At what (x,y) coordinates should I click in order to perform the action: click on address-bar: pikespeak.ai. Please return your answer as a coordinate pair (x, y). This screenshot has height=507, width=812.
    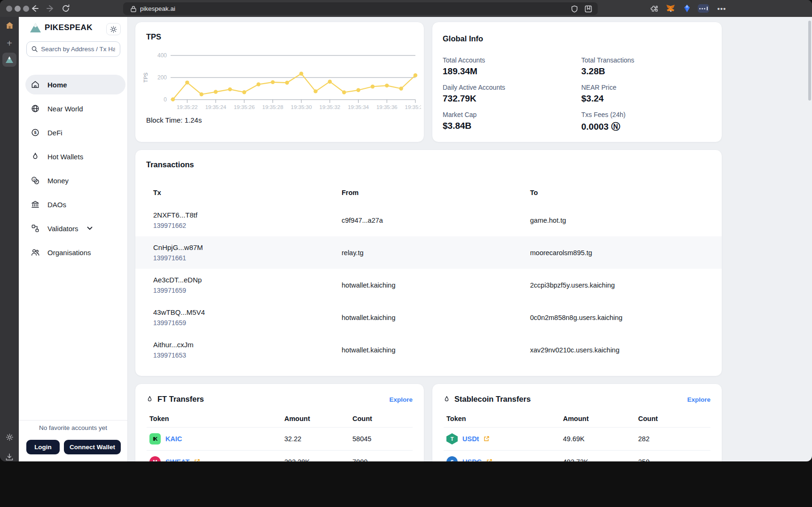
    Looking at the image, I should click on (360, 8).